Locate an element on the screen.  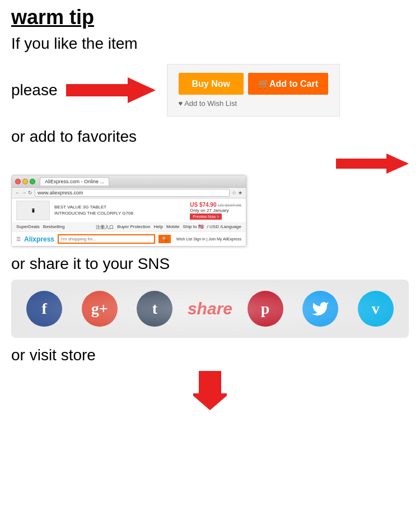
nav-superdeals: SuperDeals is located at coordinates (28, 228).